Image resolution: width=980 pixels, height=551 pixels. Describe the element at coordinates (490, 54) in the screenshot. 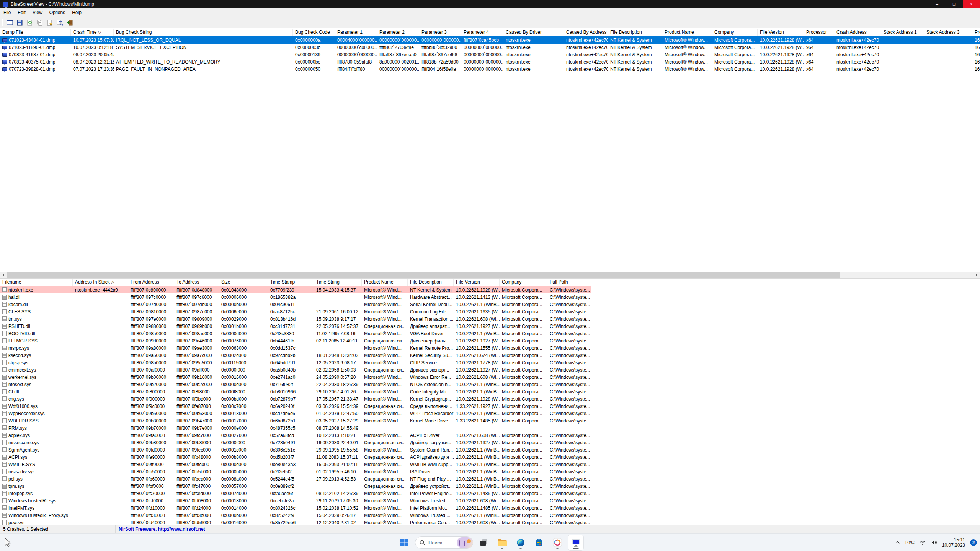

I see `crash-row: 070823-41687-01.dmp 08.07.2023 20:05:47 …` at that location.